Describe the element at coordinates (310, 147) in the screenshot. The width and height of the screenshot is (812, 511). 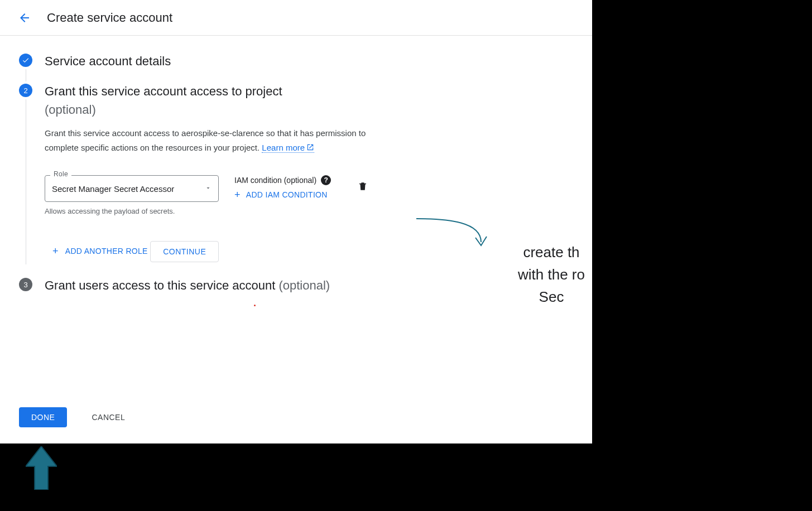
I see `external-link-icon` at that location.